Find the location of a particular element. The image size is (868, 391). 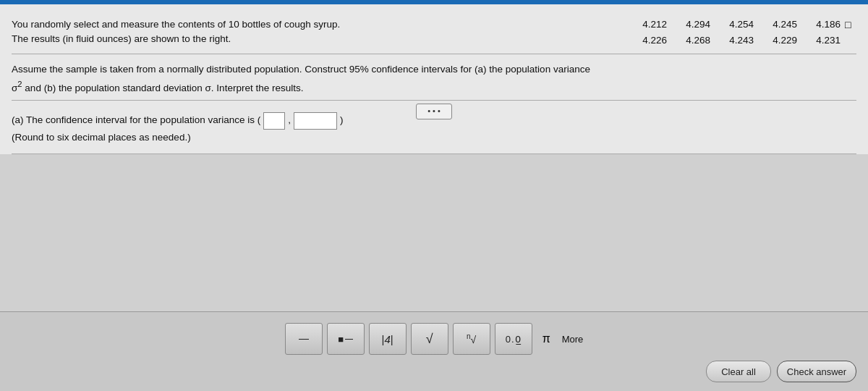

part-a-suffix: ) is located at coordinates (341, 120).